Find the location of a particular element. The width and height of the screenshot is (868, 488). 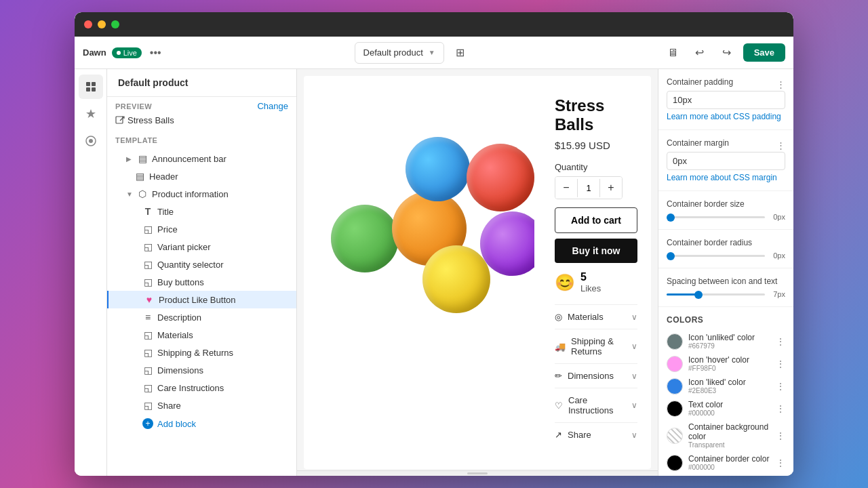

sidebar-apps-icon is located at coordinates (91, 141).